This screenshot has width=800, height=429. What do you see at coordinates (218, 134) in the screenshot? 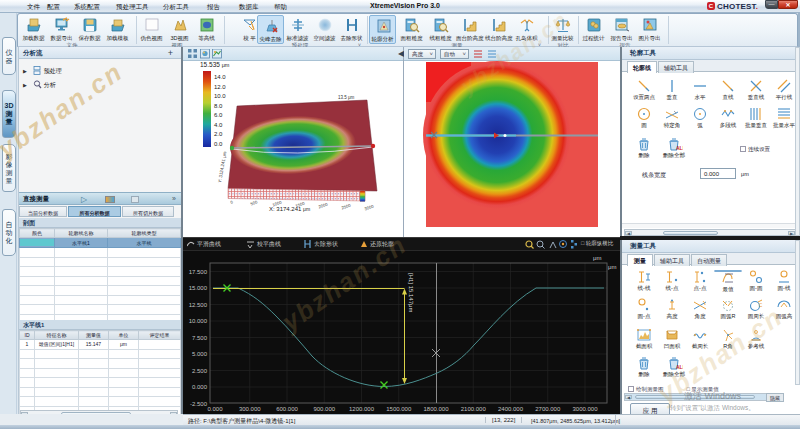
I see `svg-text: 2.0` at bounding box center [218, 134].